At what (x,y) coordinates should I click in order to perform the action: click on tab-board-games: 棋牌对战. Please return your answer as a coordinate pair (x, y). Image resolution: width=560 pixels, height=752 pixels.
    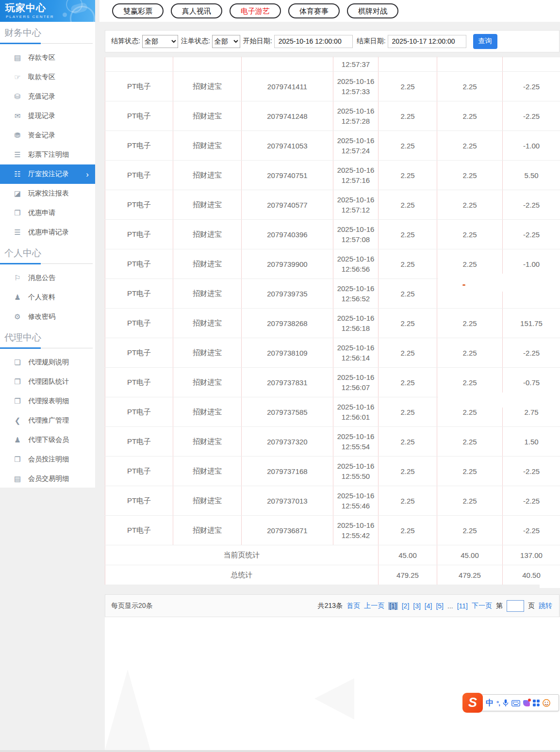
    Looking at the image, I should click on (373, 11).